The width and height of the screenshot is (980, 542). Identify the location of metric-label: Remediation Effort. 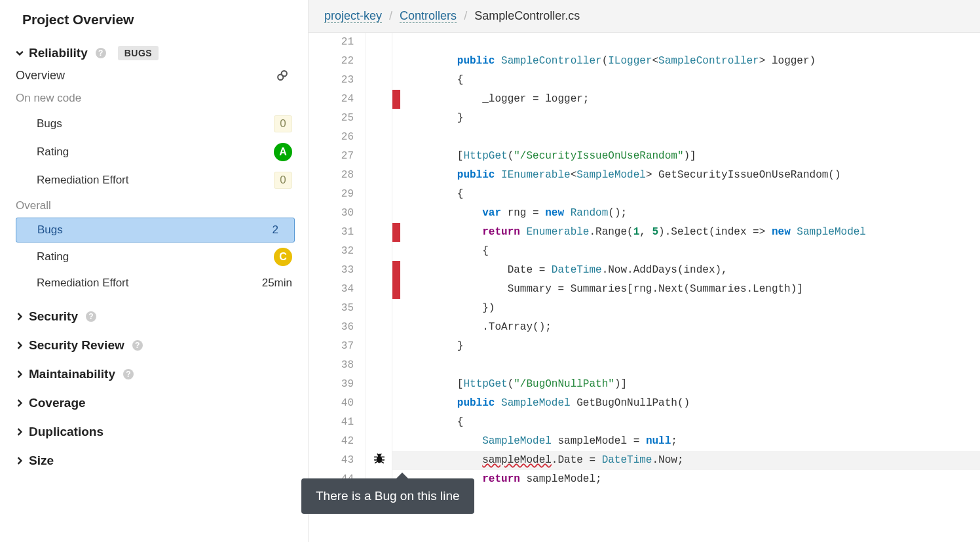
(83, 180).